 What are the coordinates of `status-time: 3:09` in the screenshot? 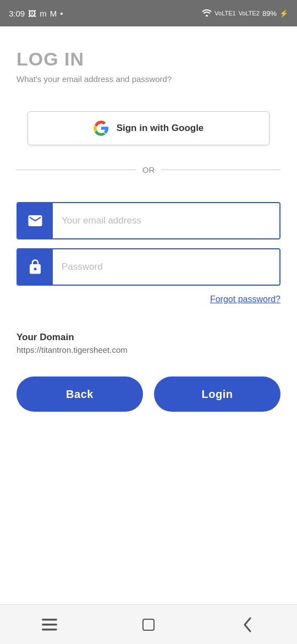 It's located at (16, 13).